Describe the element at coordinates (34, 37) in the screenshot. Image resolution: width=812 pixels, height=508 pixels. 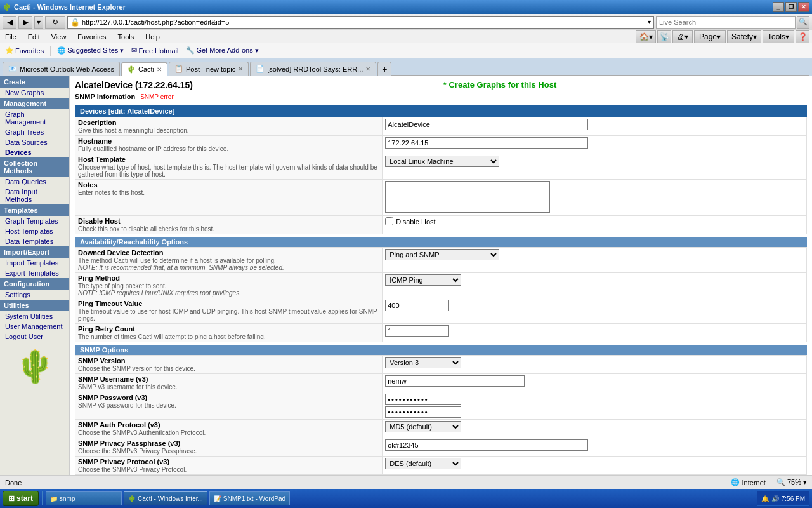
I see `menu-edit: Edit` at that location.